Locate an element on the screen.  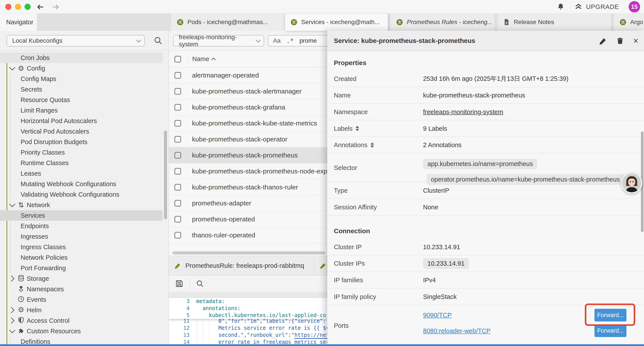
table-row: kube-prometheus-stack-thanos-ruler is located at coordinates (248, 187).